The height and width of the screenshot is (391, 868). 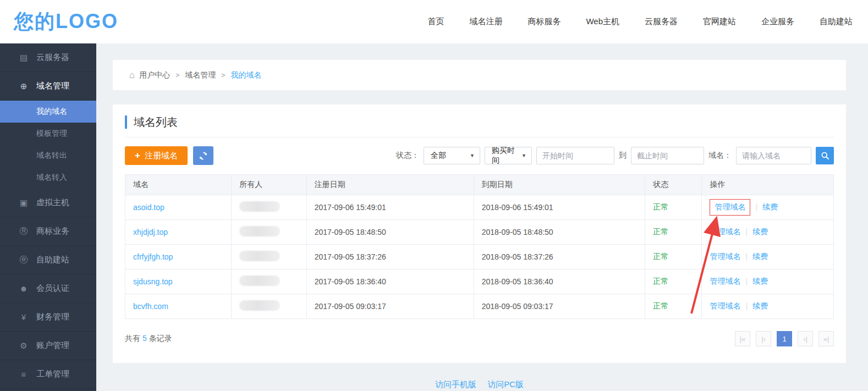 What do you see at coordinates (145, 338) in the screenshot?
I see `record-count-number: 5` at bounding box center [145, 338].